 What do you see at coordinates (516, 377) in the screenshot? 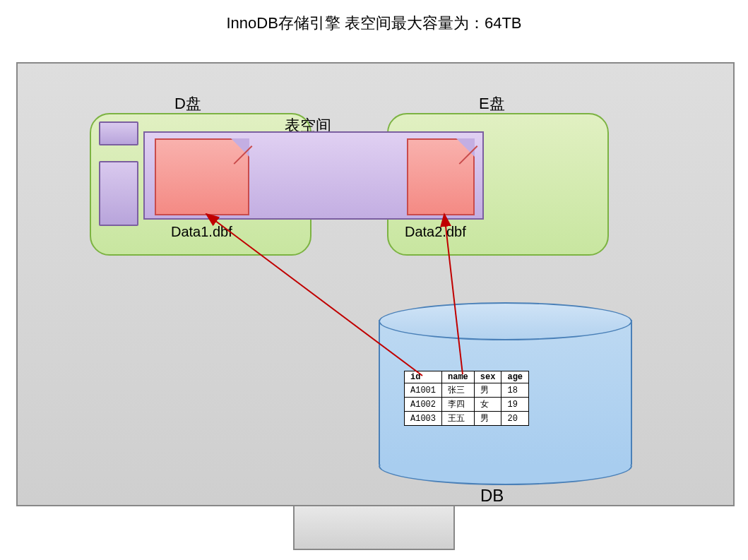
I see `th-age: age` at bounding box center [516, 377].